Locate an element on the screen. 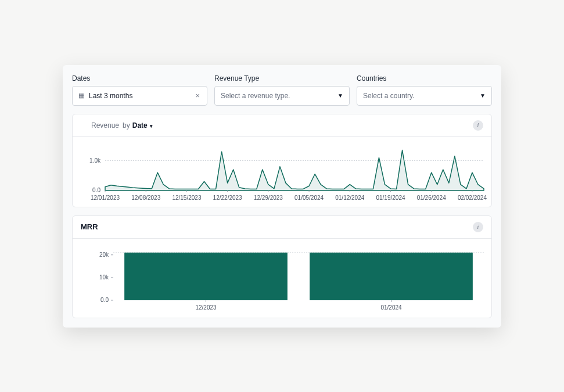  revenue-type-placeholder: Select a revenue type. is located at coordinates (256, 96).